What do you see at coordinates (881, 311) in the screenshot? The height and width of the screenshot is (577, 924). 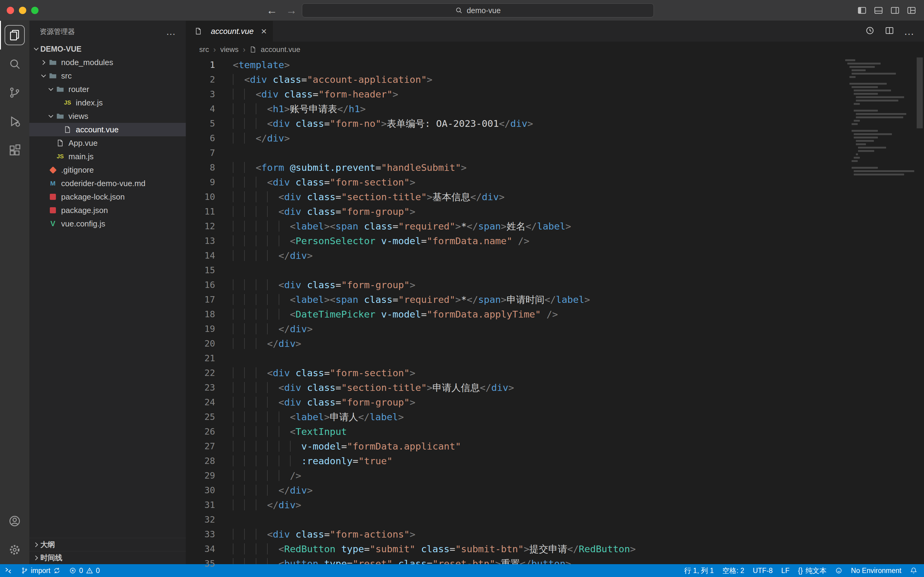 I see `minimap` at bounding box center [881, 311].